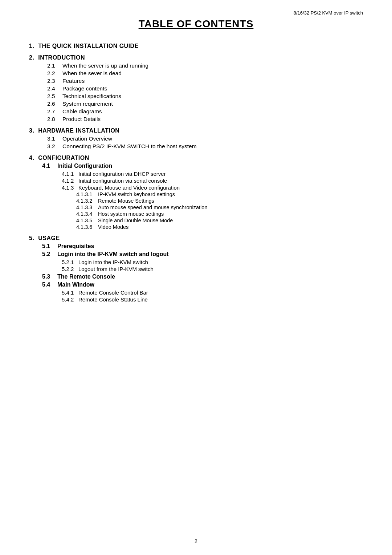  Describe the element at coordinates (105, 66) in the screenshot. I see `toc-label-2-1: When the server is up and running` at that location.